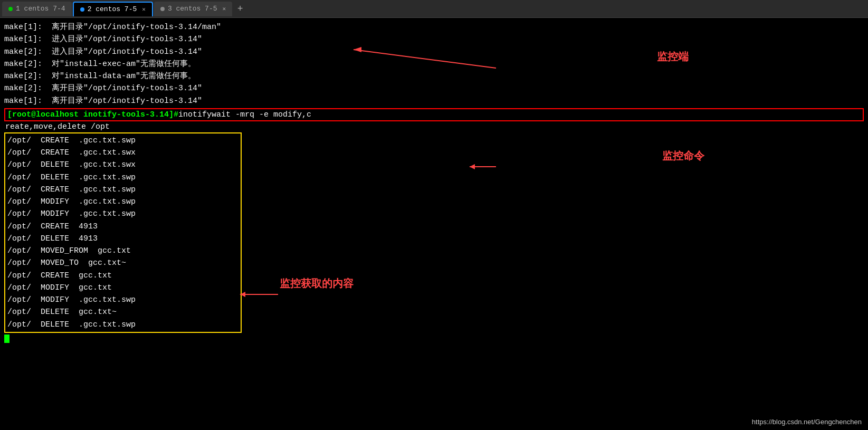 The width and height of the screenshot is (868, 430). I want to click on annotation-jiankong-mingling: 监控命令, so click(683, 156).